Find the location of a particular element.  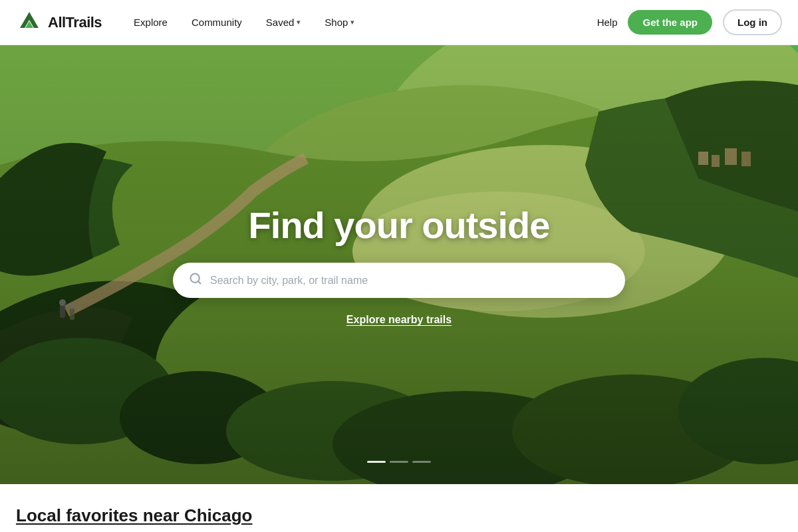

nav-saved-label: Saved is located at coordinates (281, 23).